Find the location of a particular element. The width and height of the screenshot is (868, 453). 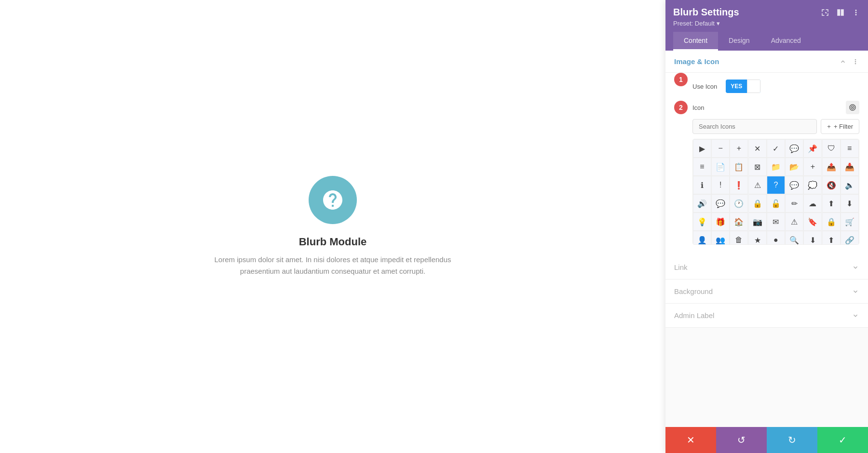

icon-cell: 🔗 is located at coordinates (850, 238).